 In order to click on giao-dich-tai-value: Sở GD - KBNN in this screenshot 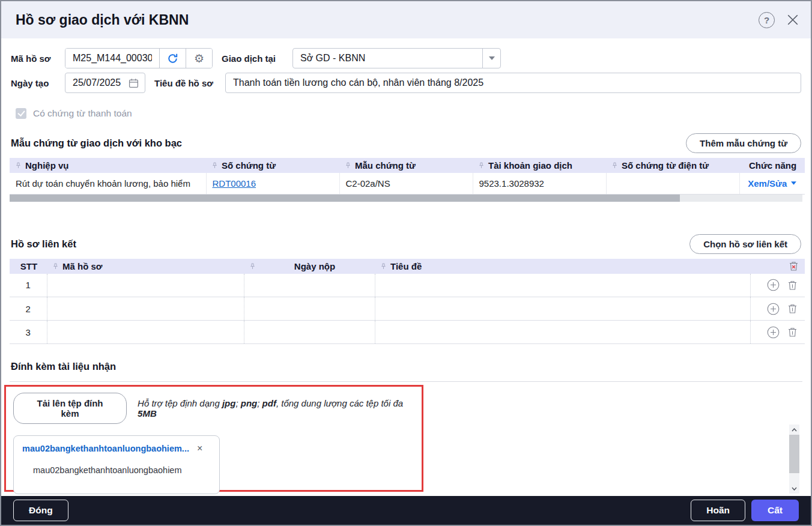, I will do `click(388, 58)`.